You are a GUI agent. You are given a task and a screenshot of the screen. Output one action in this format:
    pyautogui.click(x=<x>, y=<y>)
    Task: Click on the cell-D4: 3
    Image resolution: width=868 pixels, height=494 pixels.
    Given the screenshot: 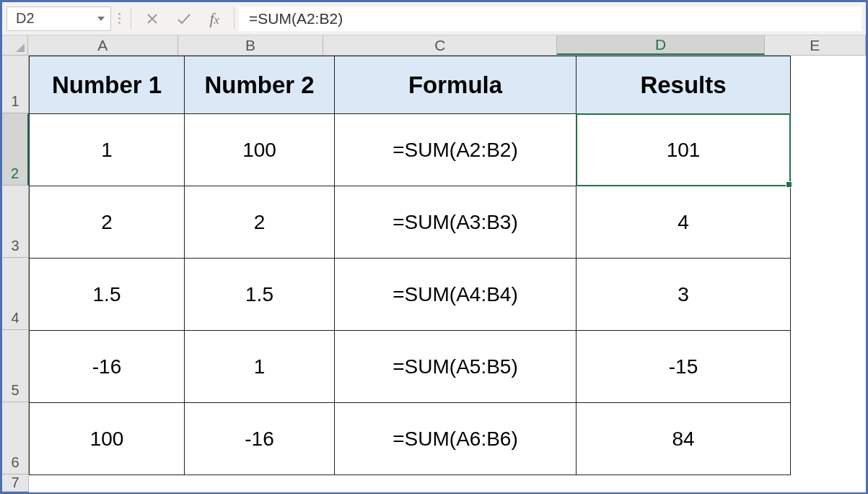 What is the action you would take?
    pyautogui.click(x=684, y=295)
    